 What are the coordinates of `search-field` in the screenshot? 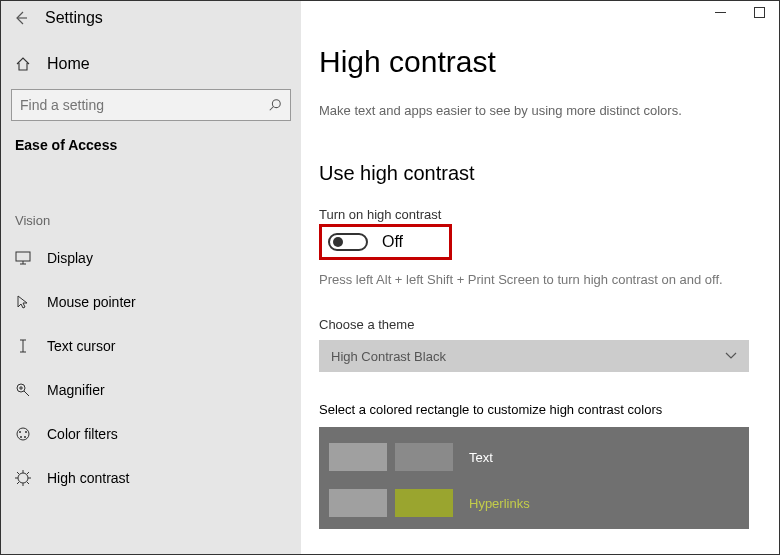 It's located at (144, 105).